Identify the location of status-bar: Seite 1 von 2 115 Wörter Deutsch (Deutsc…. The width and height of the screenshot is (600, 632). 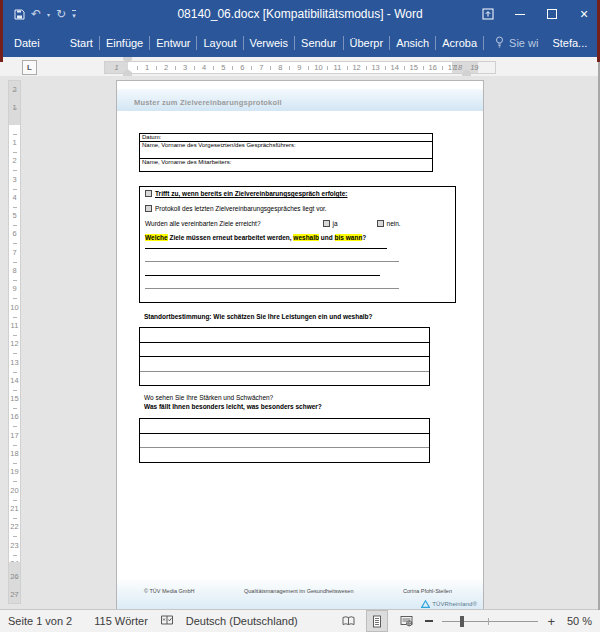
(300, 620).